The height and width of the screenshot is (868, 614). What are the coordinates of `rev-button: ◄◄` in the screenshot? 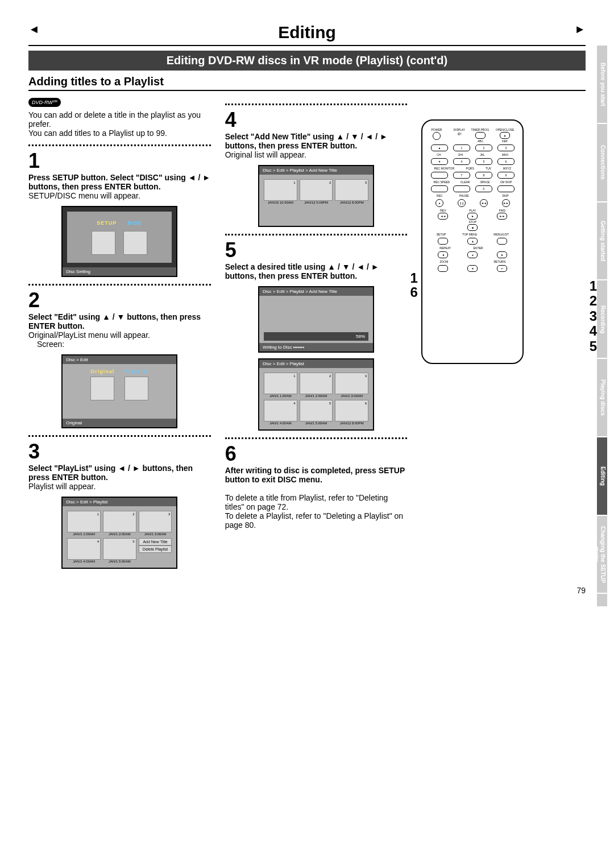 It's located at (443, 216).